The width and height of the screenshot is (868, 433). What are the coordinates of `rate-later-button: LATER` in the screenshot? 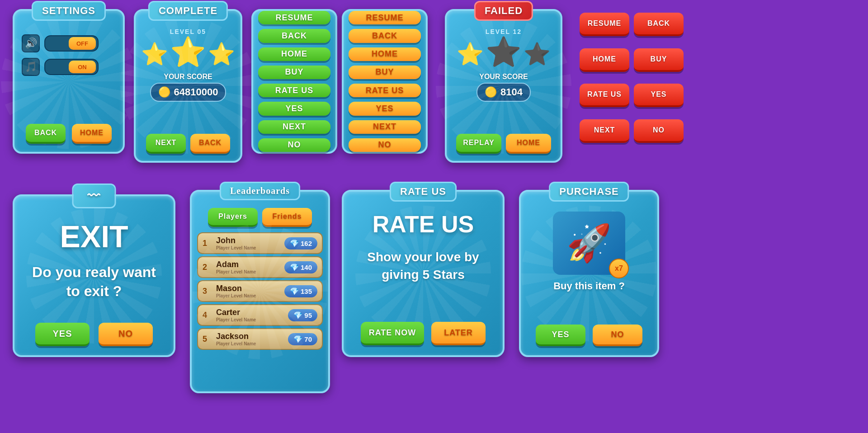 It's located at (458, 334).